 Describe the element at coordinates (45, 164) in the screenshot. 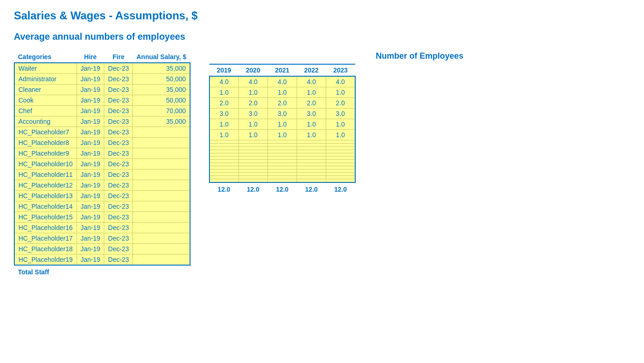

I see `category-cell: HC_Placeholder10` at that location.